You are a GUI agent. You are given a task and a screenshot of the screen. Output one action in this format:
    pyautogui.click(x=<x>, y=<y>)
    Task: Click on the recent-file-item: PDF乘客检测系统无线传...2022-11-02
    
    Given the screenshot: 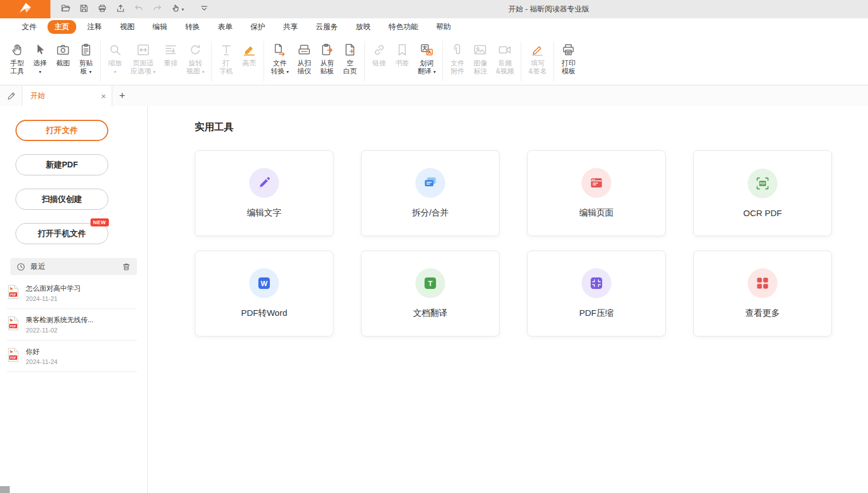 What is the action you would take?
    pyautogui.click(x=72, y=324)
    